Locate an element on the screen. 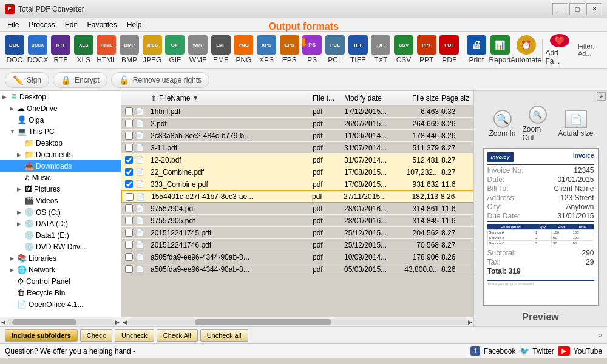 Image resolution: width=607 pixels, height=364 pixels. file-row: 📄333_Combine.pdfpdf17/08/2015...931,6321… is located at coordinates (297, 184).